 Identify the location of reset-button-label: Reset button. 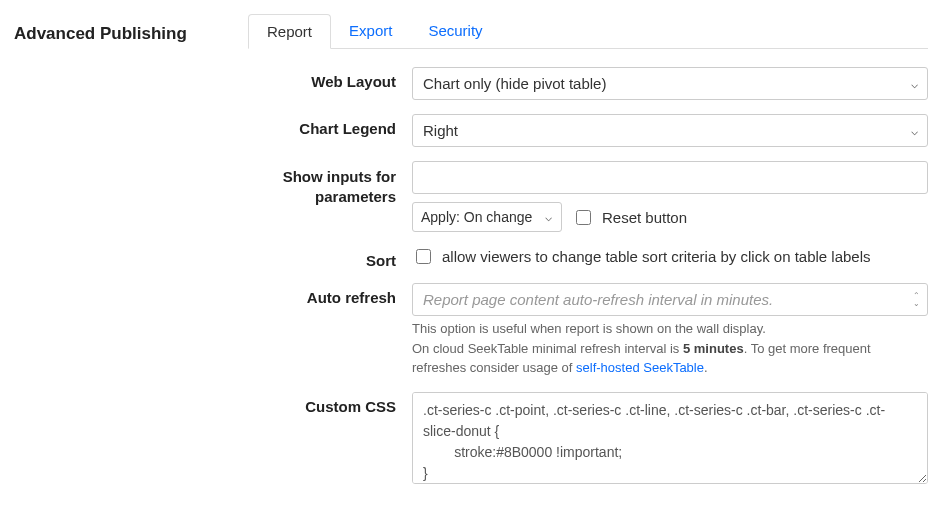
(644, 218).